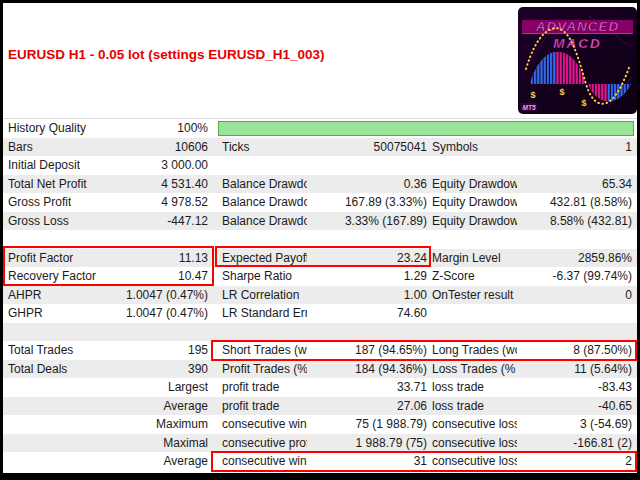  I want to click on metric-label: Bars, so click(20, 148).